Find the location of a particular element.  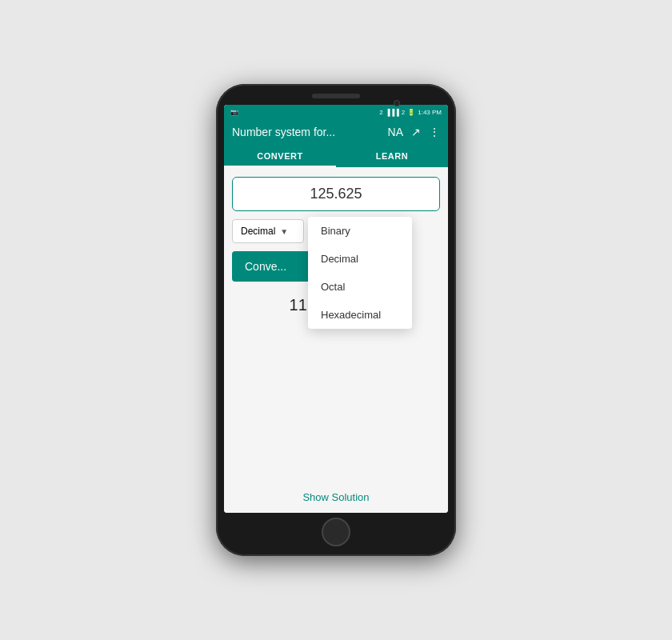

phone-home-button is located at coordinates (336, 532).